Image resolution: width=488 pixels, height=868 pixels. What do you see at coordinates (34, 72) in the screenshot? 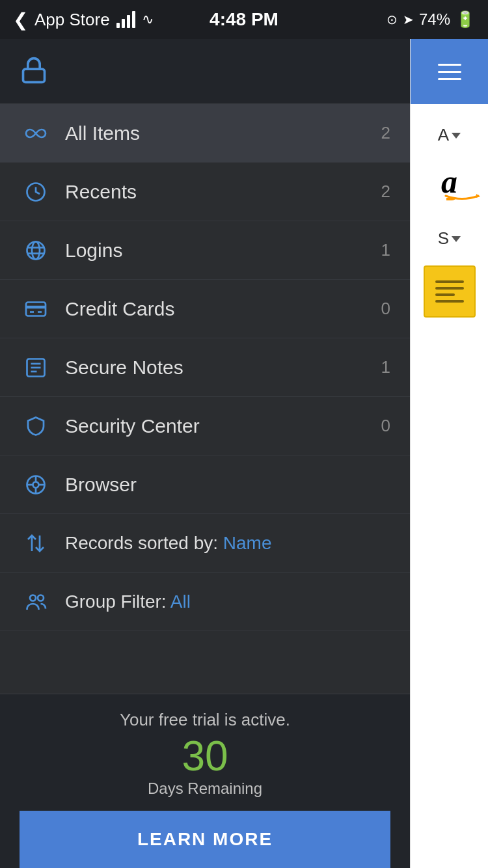
I see `lock-icon` at bounding box center [34, 72].